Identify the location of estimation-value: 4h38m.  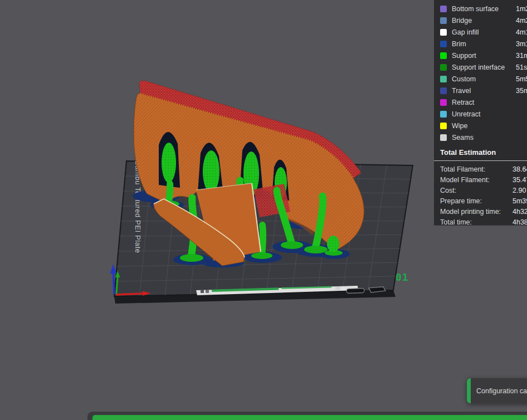
(520, 222).